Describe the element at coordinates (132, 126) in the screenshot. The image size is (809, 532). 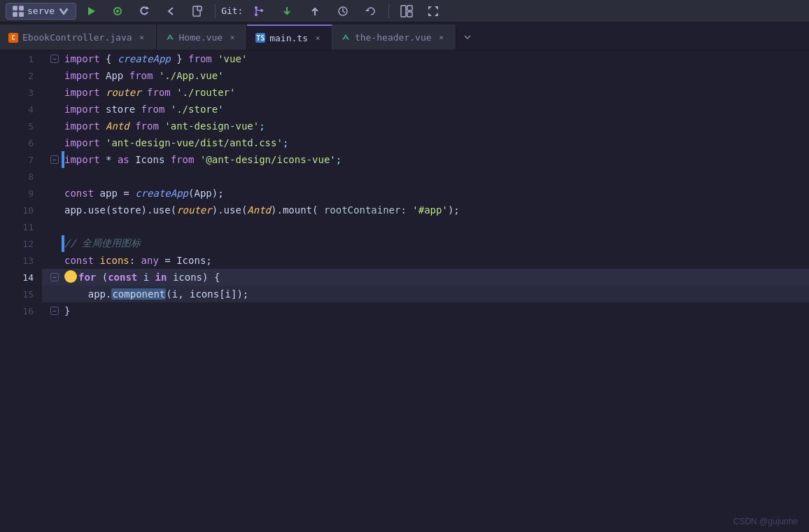
I see `plain-5b` at that location.